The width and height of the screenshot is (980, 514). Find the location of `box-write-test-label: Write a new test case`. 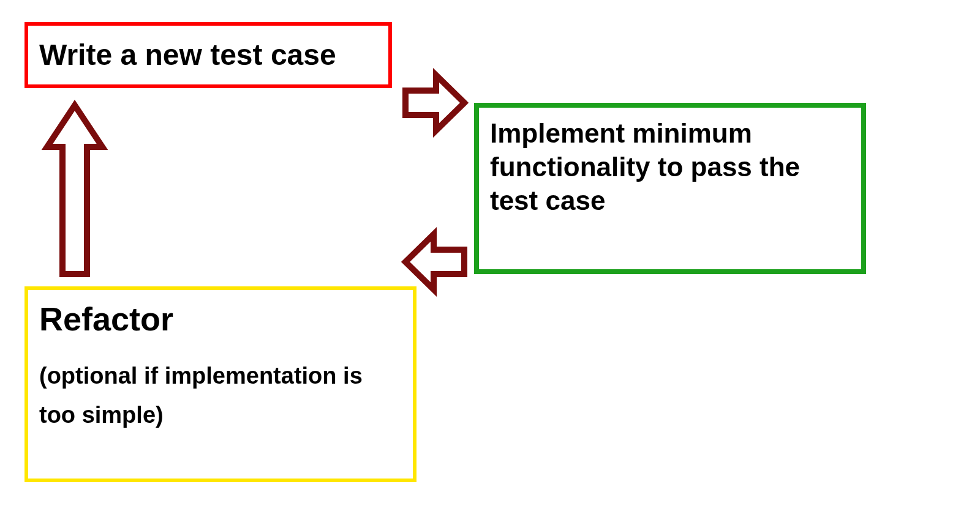

box-write-test-label: Write a new test case is located at coordinates (187, 55).